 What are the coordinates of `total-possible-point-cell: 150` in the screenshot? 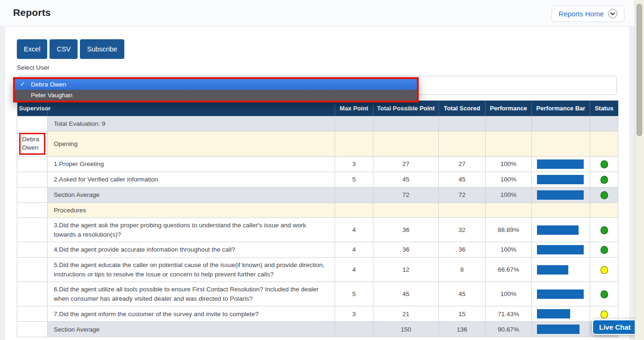 It's located at (406, 329).